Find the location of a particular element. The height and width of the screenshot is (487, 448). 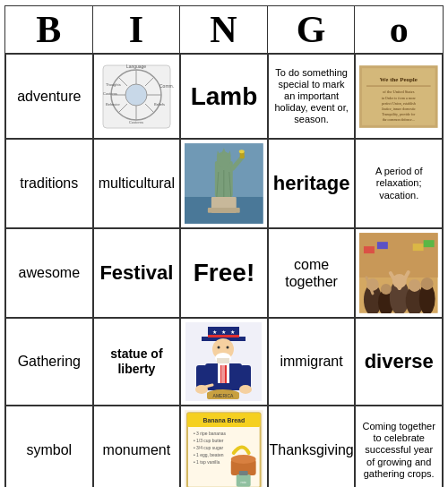

cell-r3c5 is located at coordinates (399, 273).